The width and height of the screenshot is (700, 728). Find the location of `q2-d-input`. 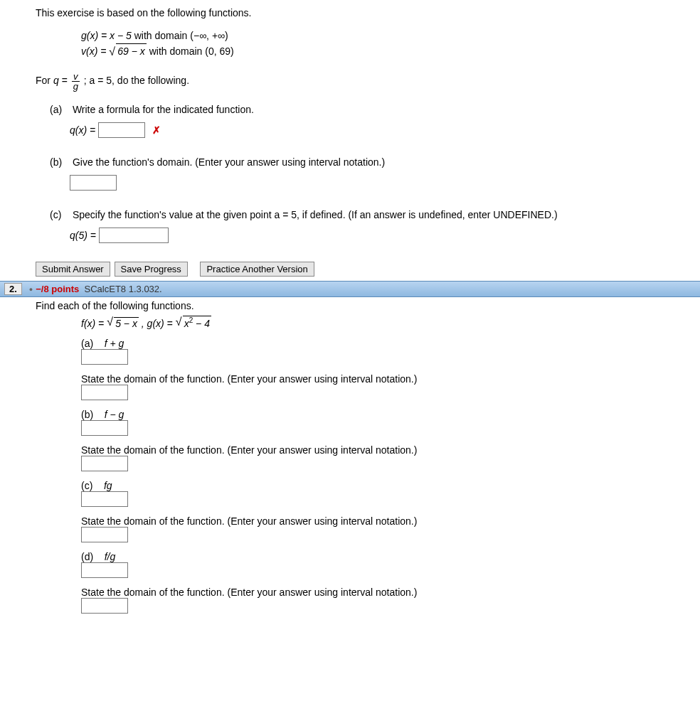

q2-d-input is located at coordinates (105, 570).